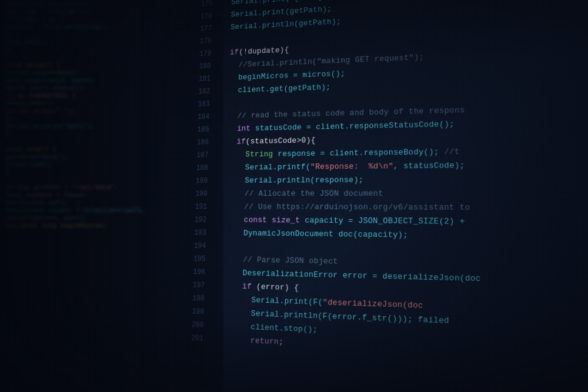 The image size is (588, 392). Describe the element at coordinates (391, 194) in the screenshot. I see `code-line: 190 // Allocate the JSON document` at that location.